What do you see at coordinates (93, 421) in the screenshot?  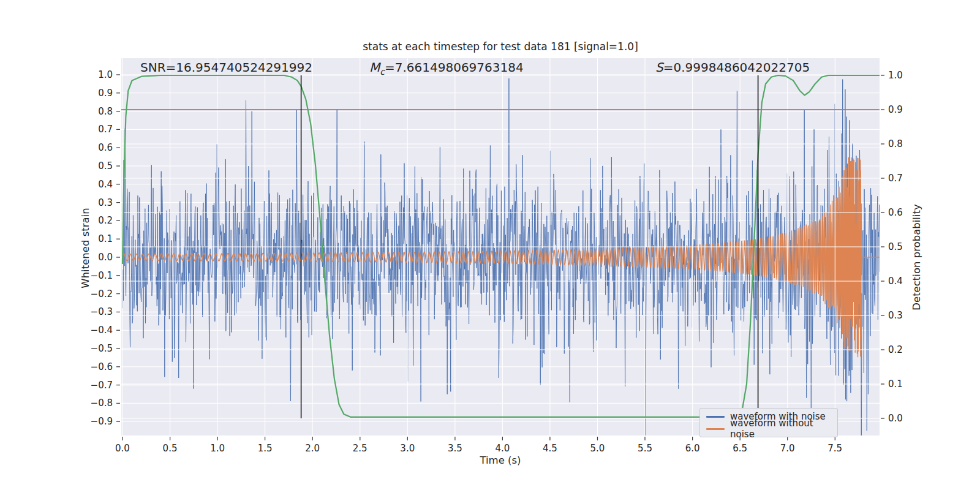 I see `left-y-tick-label: −0.9` at bounding box center [93, 421].